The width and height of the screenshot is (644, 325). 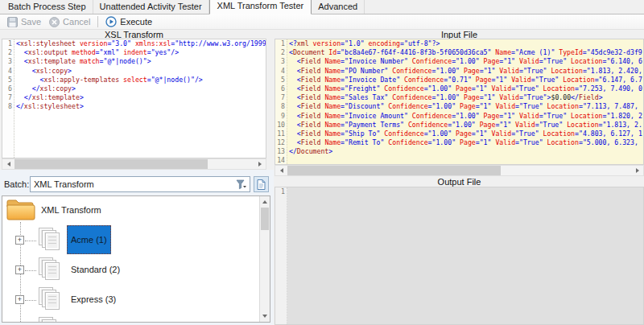 I want to click on input-editor-line-numbers: 1234567891011121314, so click(x=282, y=101).